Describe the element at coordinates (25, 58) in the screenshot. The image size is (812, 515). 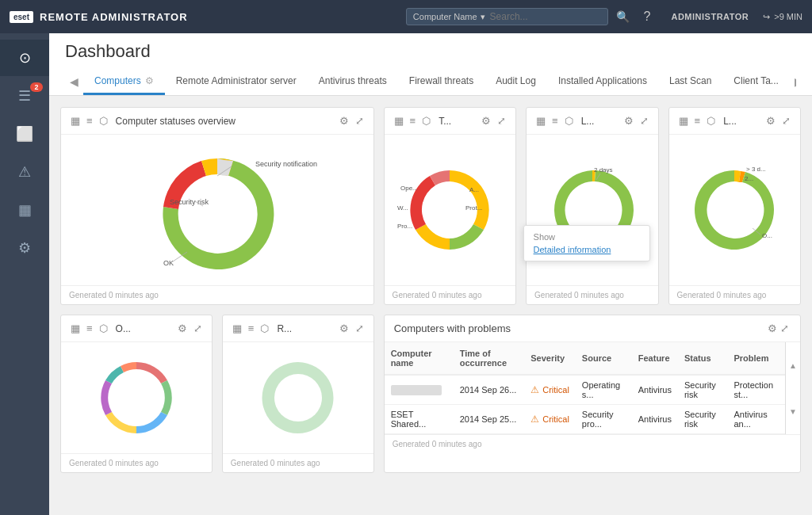
I see `sidebar-item-dashboard: ⊙` at that location.